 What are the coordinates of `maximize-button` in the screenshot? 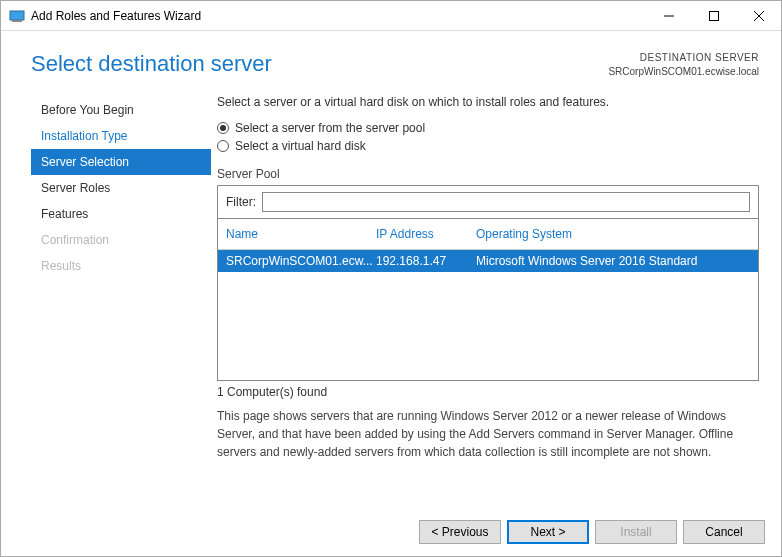 It's located at (714, 16).